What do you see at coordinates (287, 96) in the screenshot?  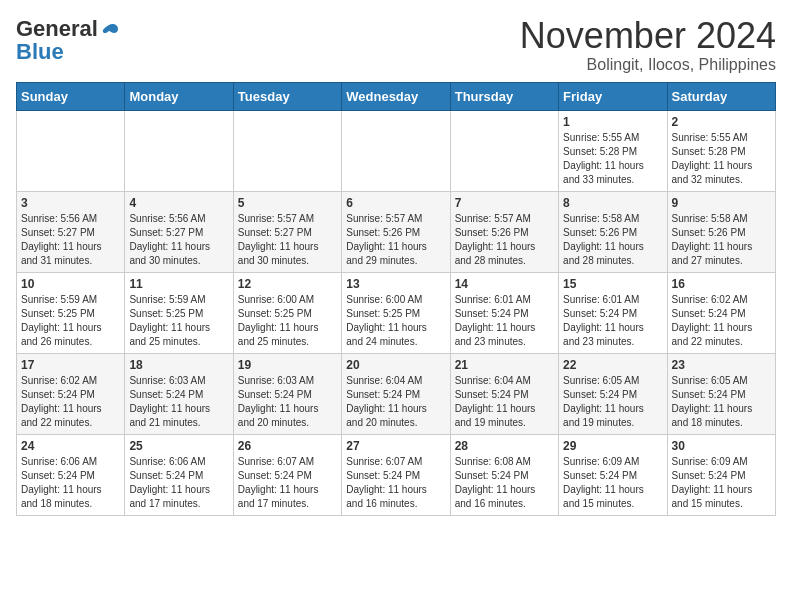 I see `weekday-header-tuesday: Tuesday` at bounding box center [287, 96].